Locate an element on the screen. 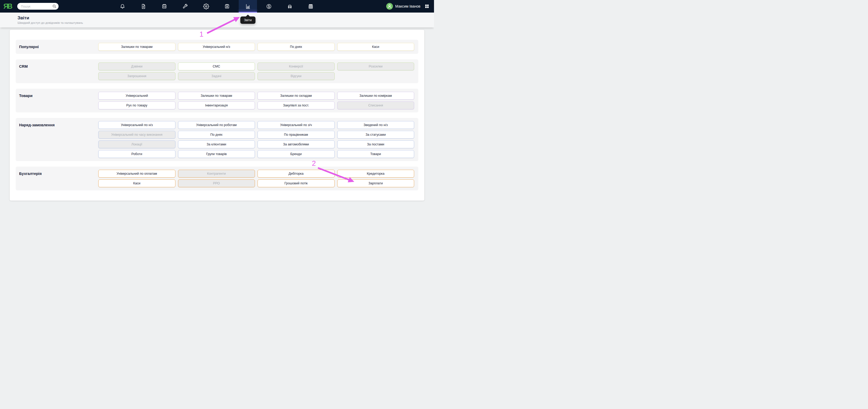 The image size is (868, 409). table-icon is located at coordinates (311, 6).